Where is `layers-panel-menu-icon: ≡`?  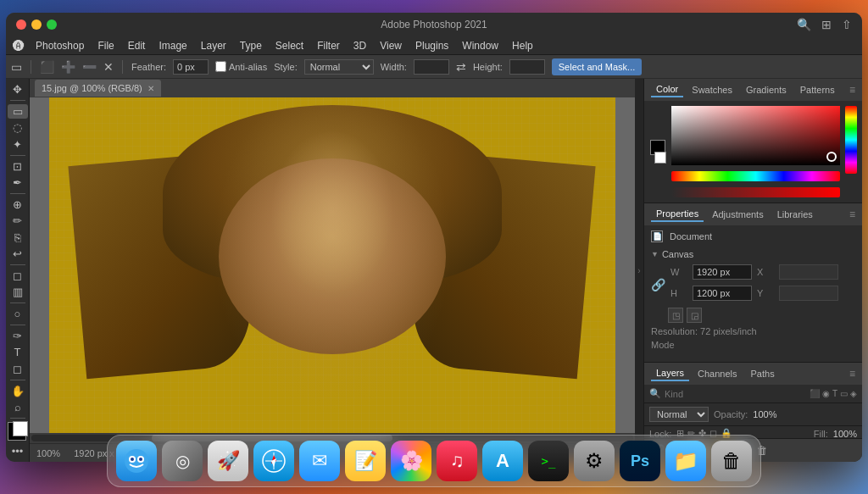
layers-panel-menu-icon: ≡ is located at coordinates (853, 374).